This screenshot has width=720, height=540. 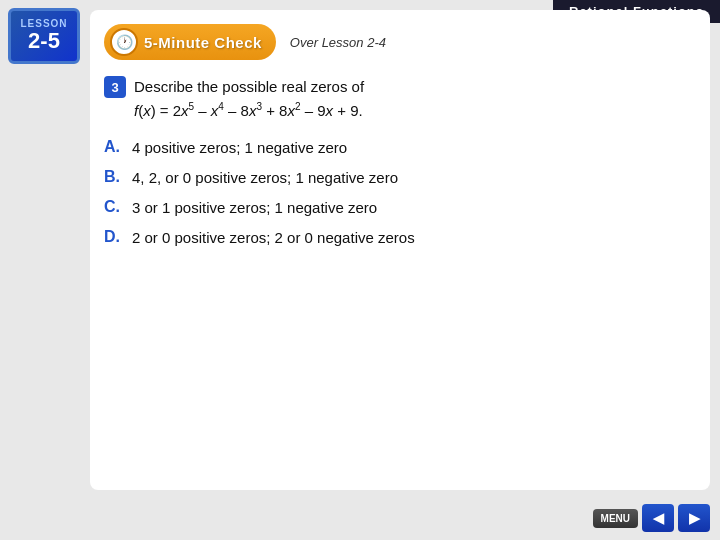 What do you see at coordinates (124, 42) in the screenshot?
I see `clock-icon: 🕐` at bounding box center [124, 42].